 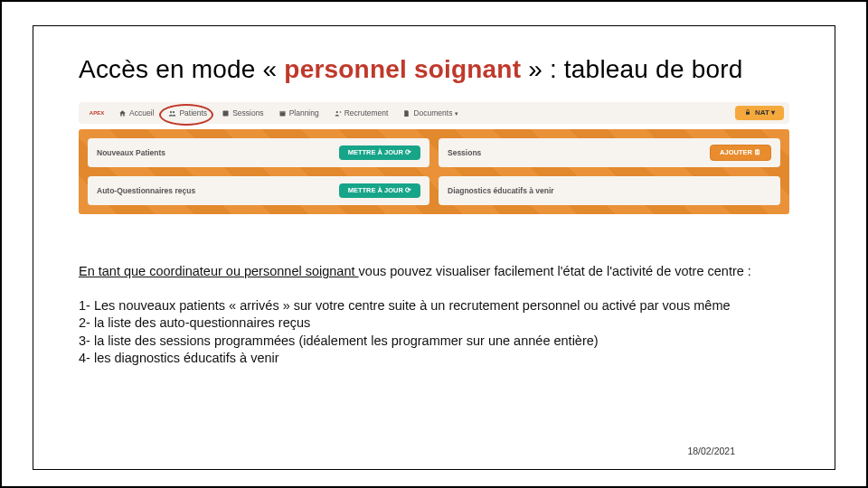 I want to click on main-nav: Accueil Patients Sessions, so click(x=288, y=114).